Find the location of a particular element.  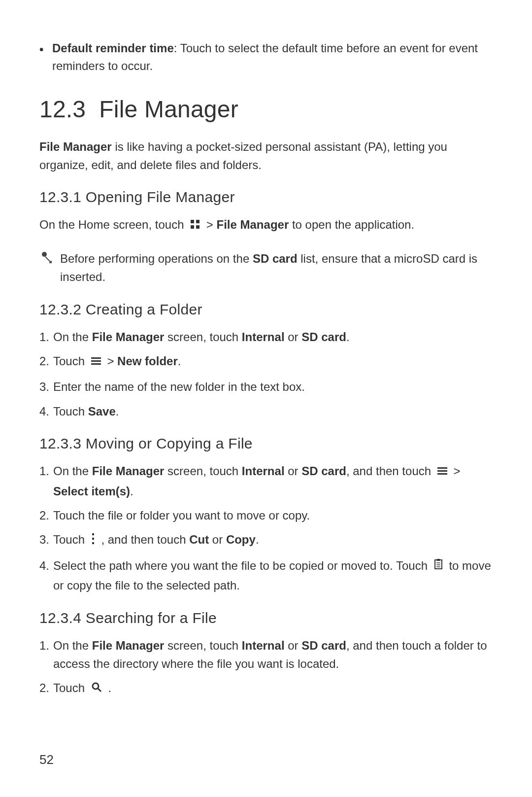

subsection-heading: 12.3.2 Creating a Folder is located at coordinates (266, 310).